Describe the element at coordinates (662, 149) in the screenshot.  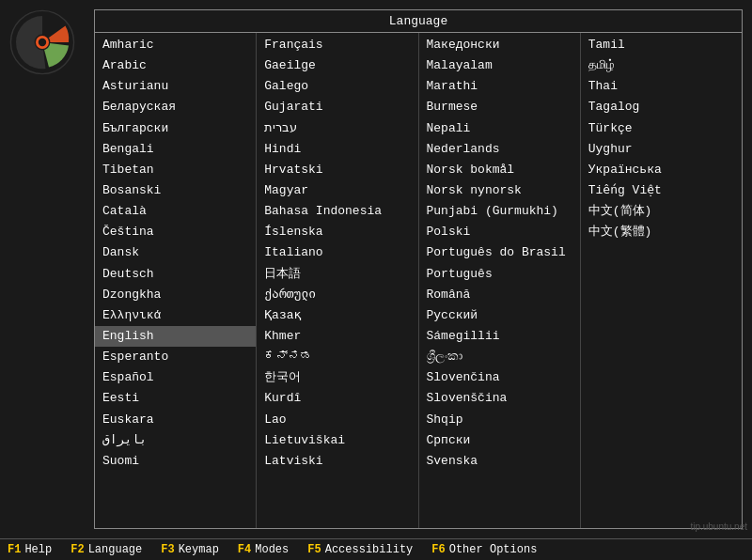
I see `lang-item: Uyghur` at that location.